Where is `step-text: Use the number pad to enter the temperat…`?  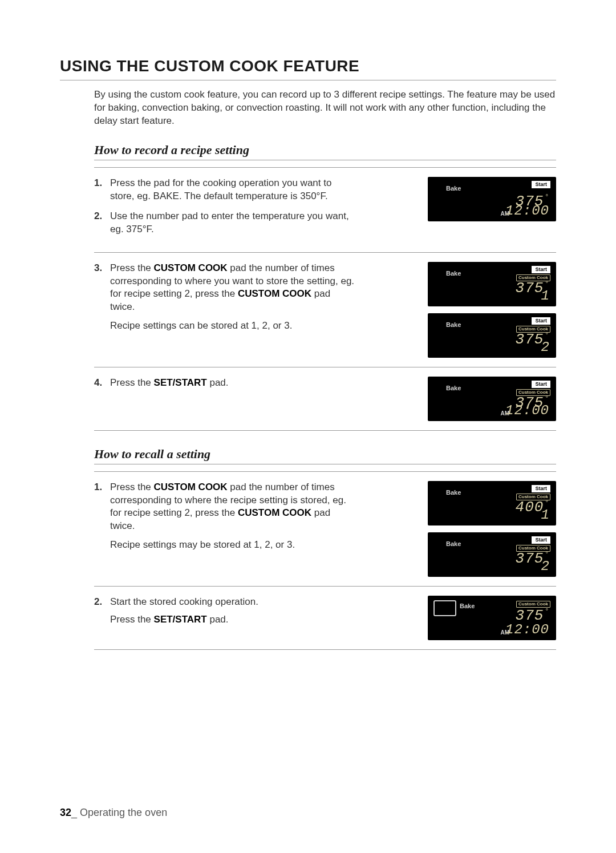
step-text: Use the number pad to enter the temperat… is located at coordinates (233, 223).